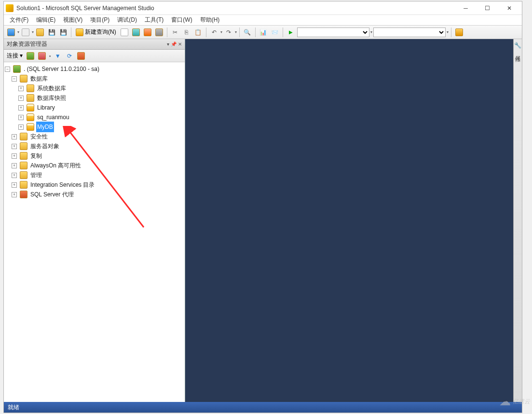  Describe the element at coordinates (95, 98) in the screenshot. I see `tree-dbsnap-node: + 数据库快照` at that location.